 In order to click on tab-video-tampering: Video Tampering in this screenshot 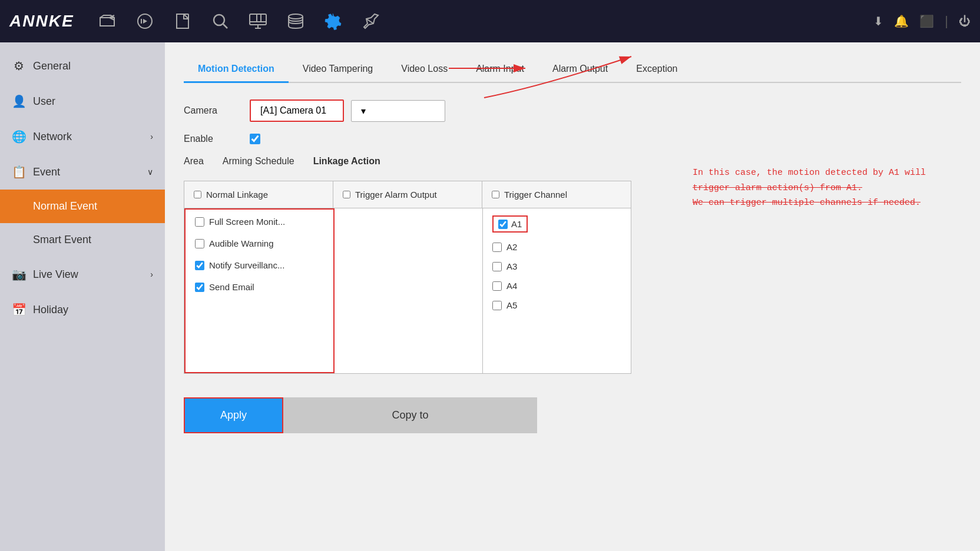, I will do `click(338, 69)`.